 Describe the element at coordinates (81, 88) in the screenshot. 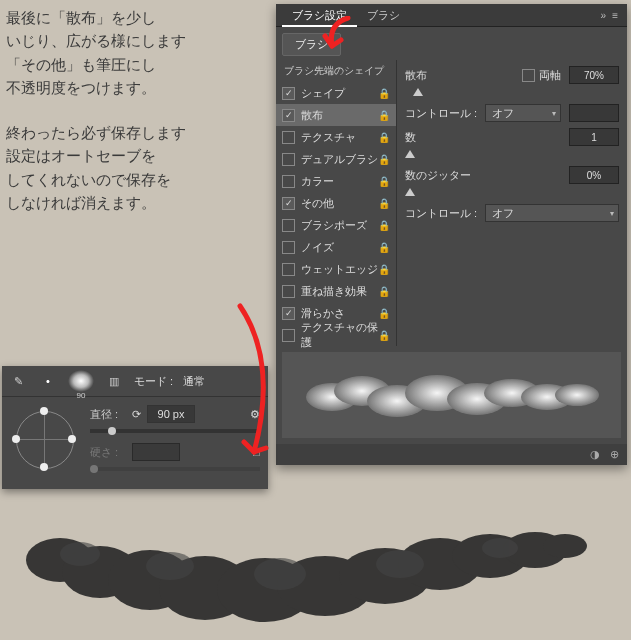

I see `instr-line: 不透明度をつけます。` at that location.